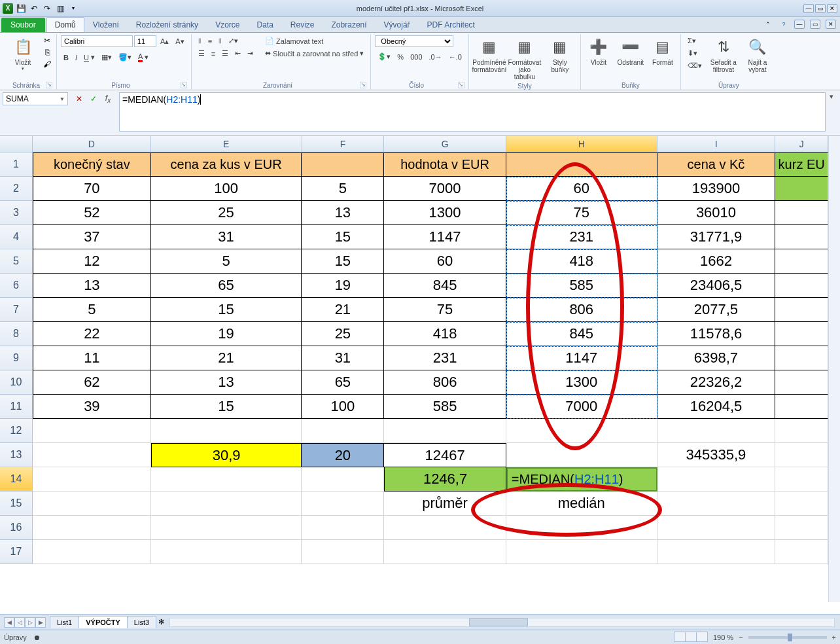 Image resolution: width=840 pixels, height=644 pixels. What do you see at coordinates (582, 504) in the screenshot?
I see `cell: medián` at bounding box center [582, 504].